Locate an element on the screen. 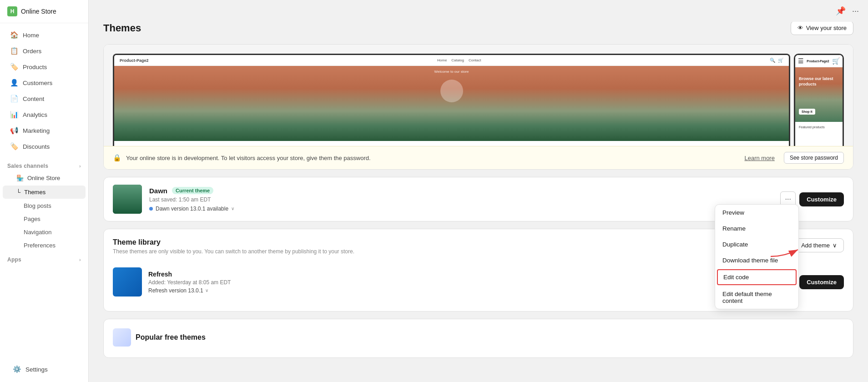 This screenshot has width=868, height=382. current-theme-badge: Current theme is located at coordinates (193, 191).